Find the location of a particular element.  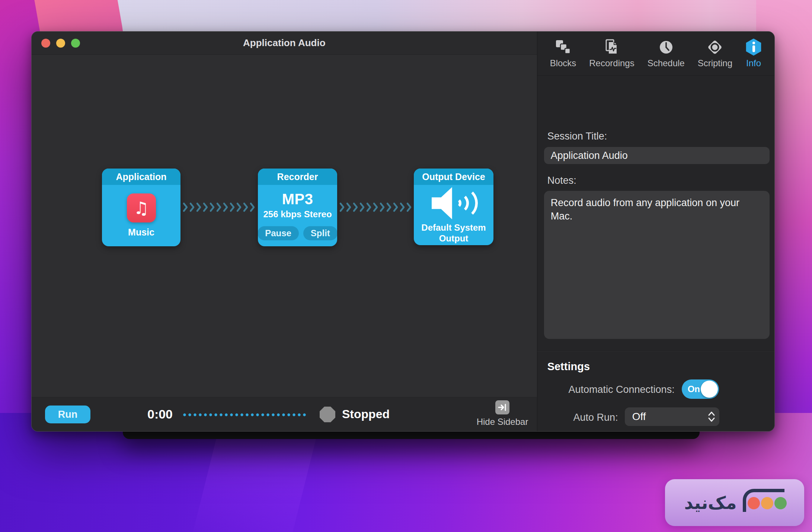

tab-blocks-label: Blocks is located at coordinates (563, 63).